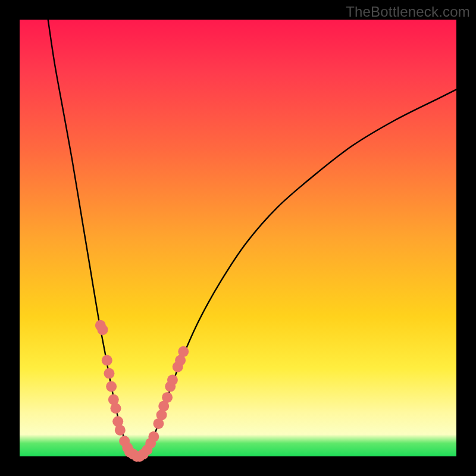  Describe the element at coordinates (142, 391) in the screenshot. I see `scatter-dots` at that location.